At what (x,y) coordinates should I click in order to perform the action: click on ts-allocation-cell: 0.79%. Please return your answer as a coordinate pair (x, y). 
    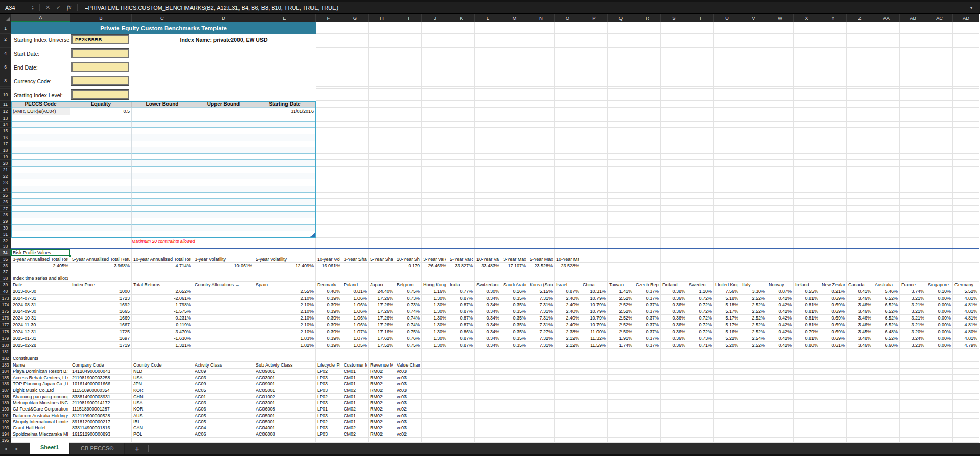
    Looking at the image, I should click on (807, 332).